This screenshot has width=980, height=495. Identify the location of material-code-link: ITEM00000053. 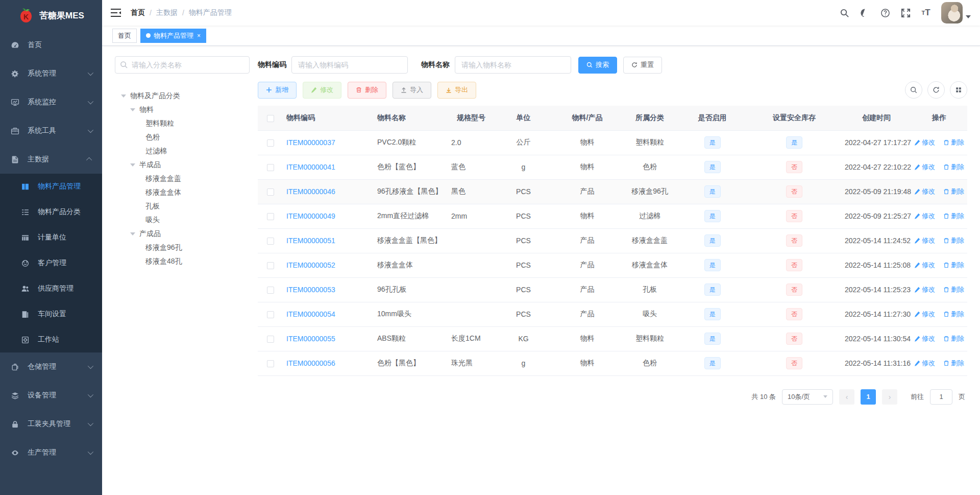
(311, 290).